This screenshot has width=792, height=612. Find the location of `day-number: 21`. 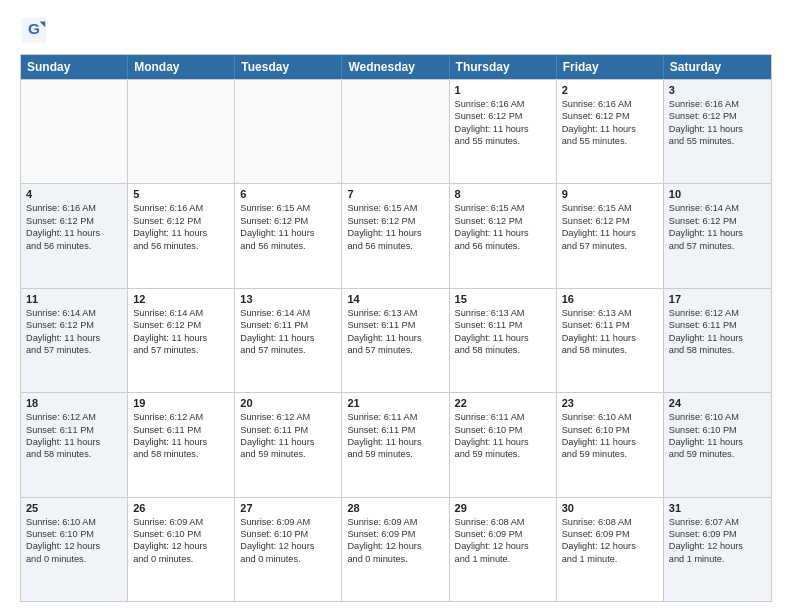

day-number: 21 is located at coordinates (395, 403).